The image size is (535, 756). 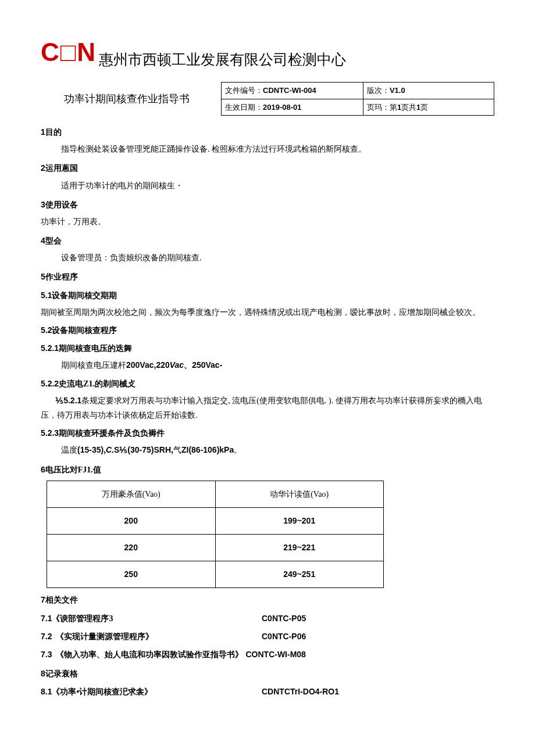 What do you see at coordinates (54, 132) in the screenshot?
I see `section-1-title: 目的` at bounding box center [54, 132].